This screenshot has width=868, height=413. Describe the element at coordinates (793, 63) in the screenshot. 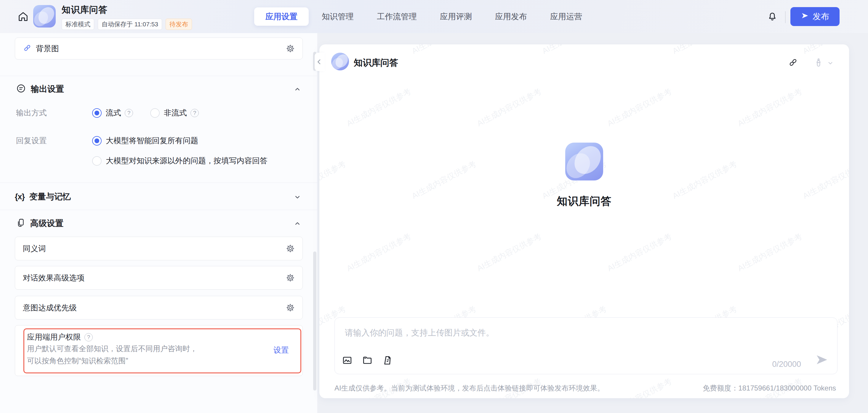

I see `debug-link-button` at that location.